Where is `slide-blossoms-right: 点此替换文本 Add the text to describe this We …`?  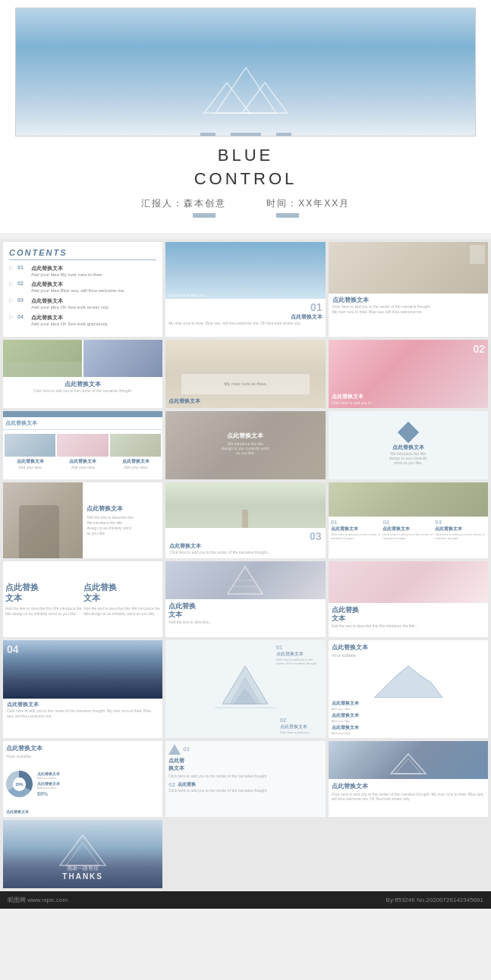 slide-blossoms-right: 点此替换文本 Add the text to describe this We … is located at coordinates (408, 599).